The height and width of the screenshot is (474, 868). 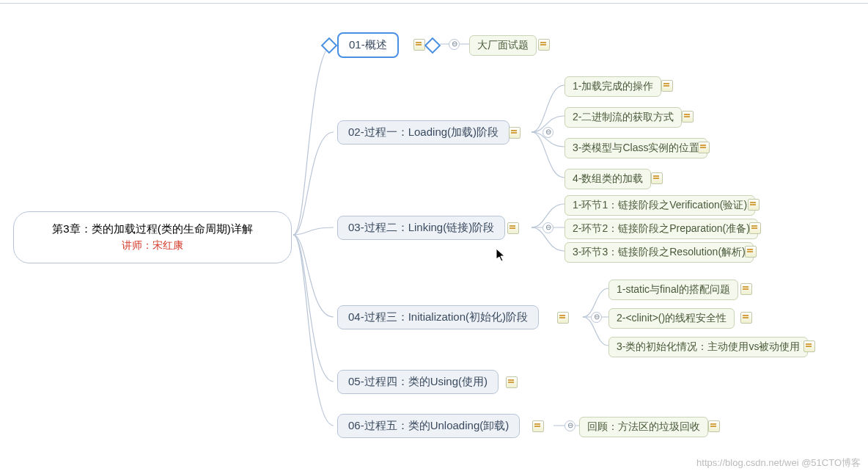 What do you see at coordinates (152, 238) in the screenshot?
I see `root-node: 第3章：类的加载过程(类的生命周期)详解 讲师：宋红康` at bounding box center [152, 238].